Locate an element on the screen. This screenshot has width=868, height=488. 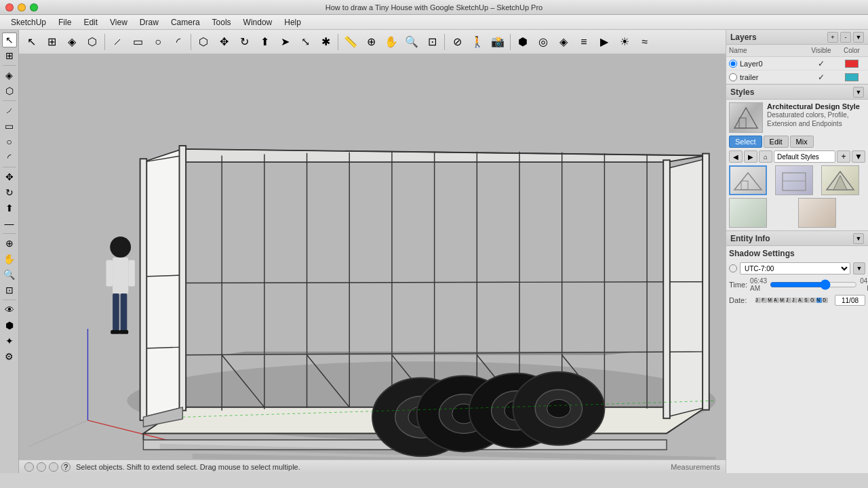
tape-tool: — is located at coordinates (9, 224).